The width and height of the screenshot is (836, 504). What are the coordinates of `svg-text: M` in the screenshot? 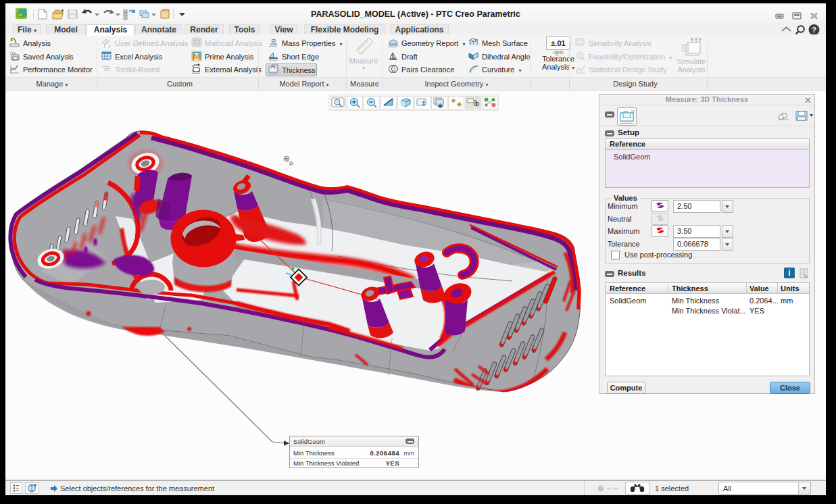 It's located at (196, 57).